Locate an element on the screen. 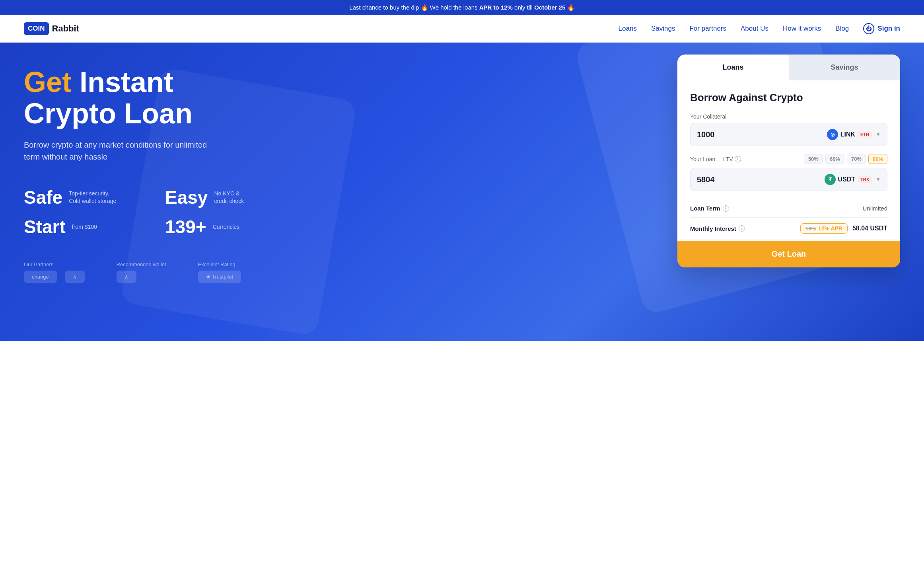 The height and width of the screenshot is (577, 924). sign-in-button: ⏻ Sign in is located at coordinates (881, 29).